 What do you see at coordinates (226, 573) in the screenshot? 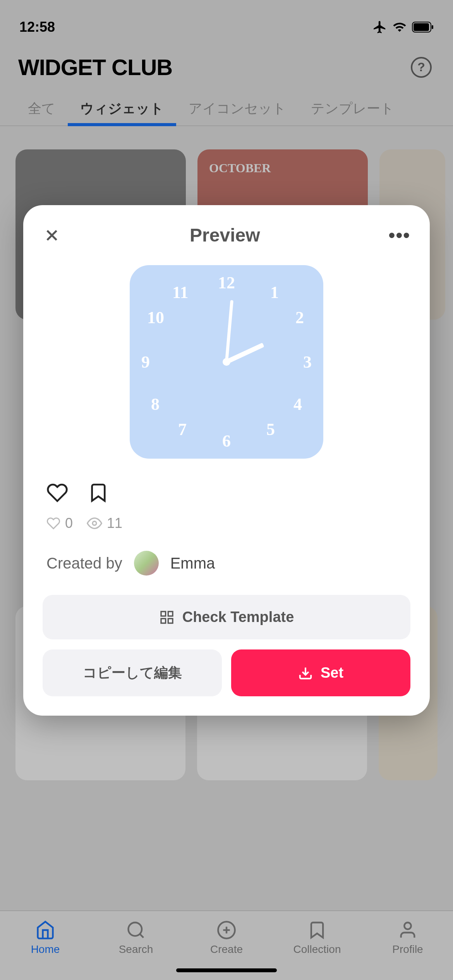
I see `creator-row: Created by Emma` at bounding box center [226, 573].